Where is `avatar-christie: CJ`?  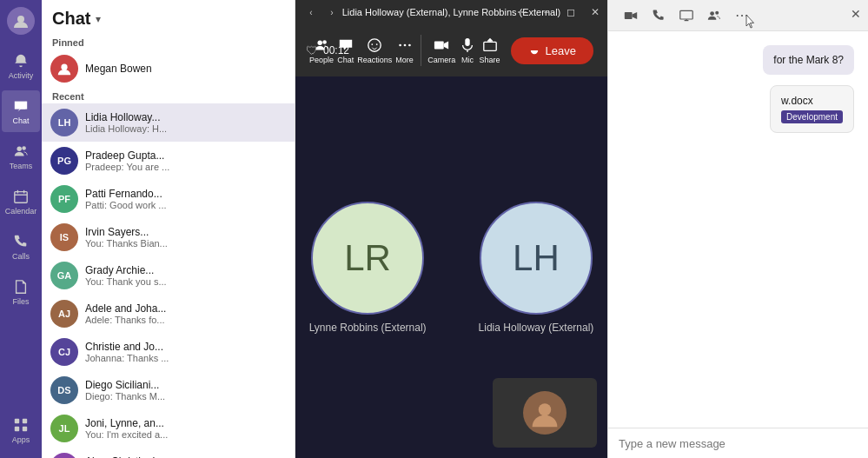
avatar-christie: CJ is located at coordinates (64, 352).